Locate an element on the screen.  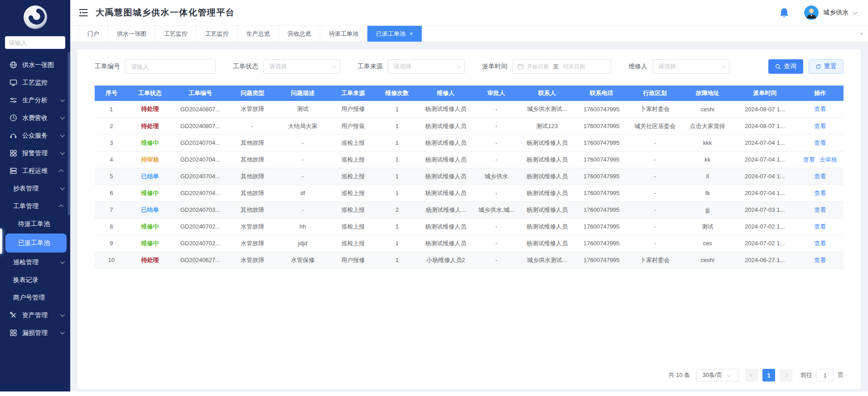
cell-repairer: 杨测试维修人员 is located at coordinates (446, 126).